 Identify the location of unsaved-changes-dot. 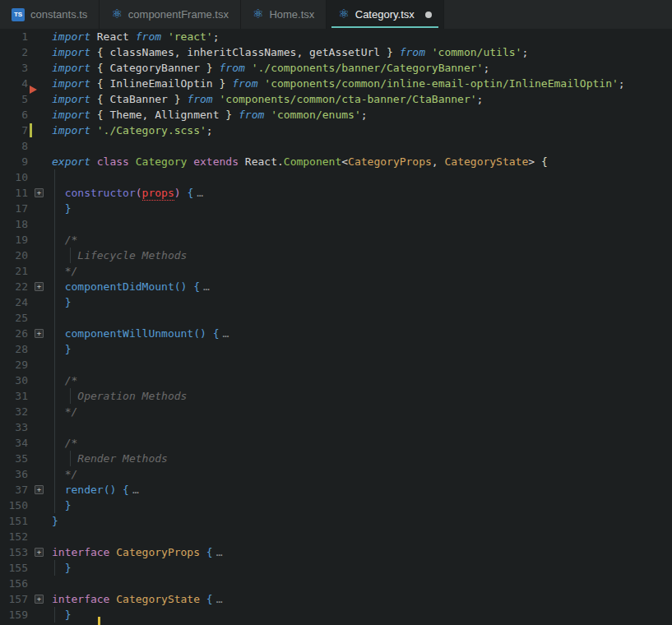
(429, 15).